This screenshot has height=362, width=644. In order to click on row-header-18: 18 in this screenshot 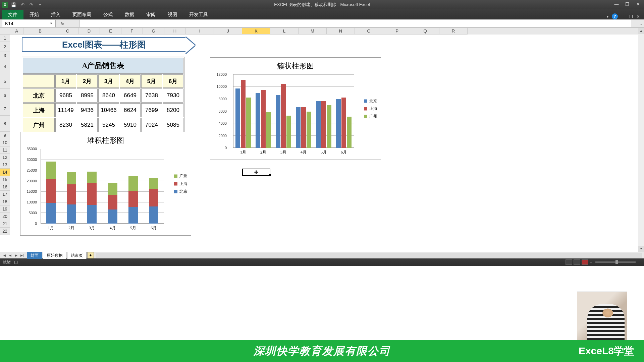, I will do `click(5, 202)`.